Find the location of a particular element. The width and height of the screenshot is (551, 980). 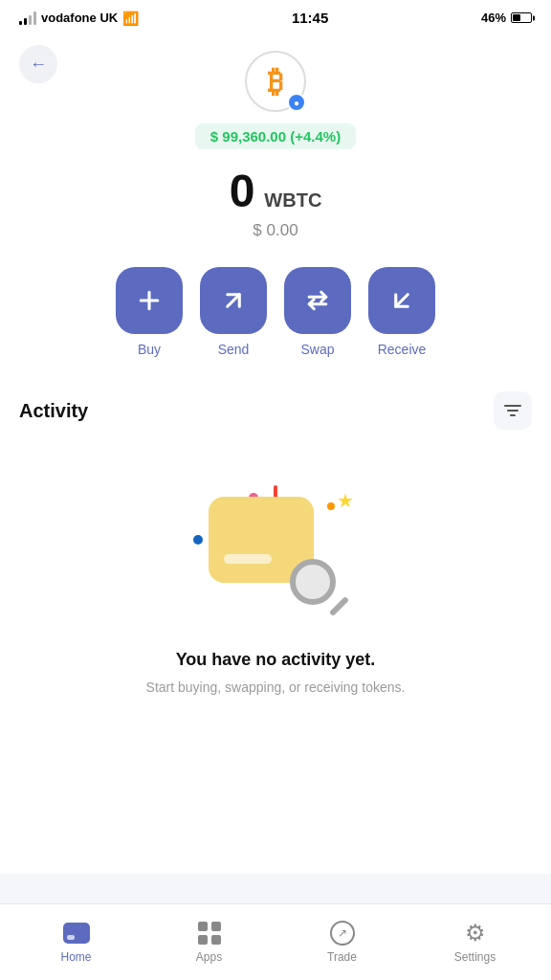

action-buttons: Buy Send is located at coordinates (276, 312).